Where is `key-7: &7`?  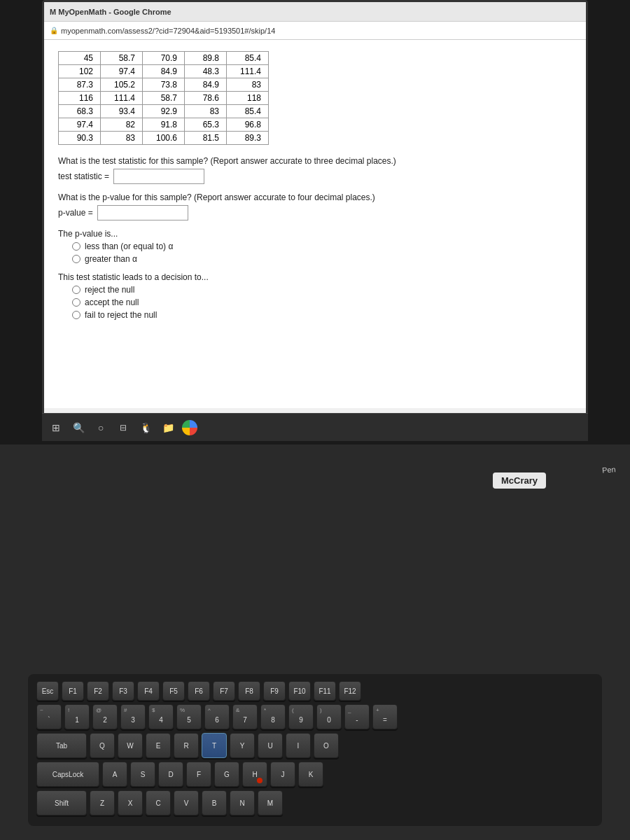
key-7: &7 is located at coordinates (245, 717).